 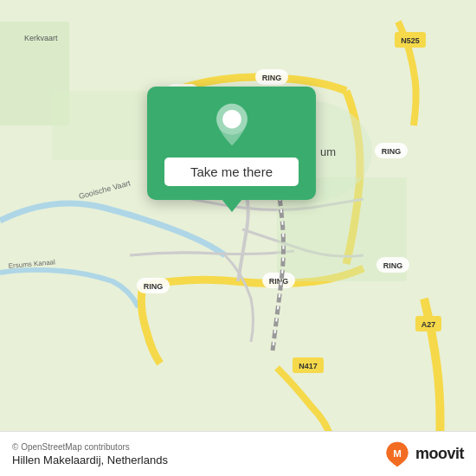 I want to click on svg-text: A27, so click(x=429, y=325).